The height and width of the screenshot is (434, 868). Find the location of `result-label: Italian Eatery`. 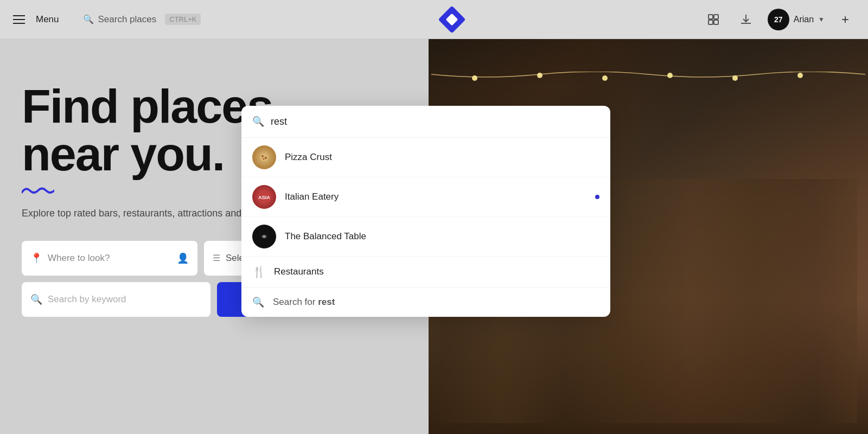

result-label: Italian Eatery is located at coordinates (311, 197).